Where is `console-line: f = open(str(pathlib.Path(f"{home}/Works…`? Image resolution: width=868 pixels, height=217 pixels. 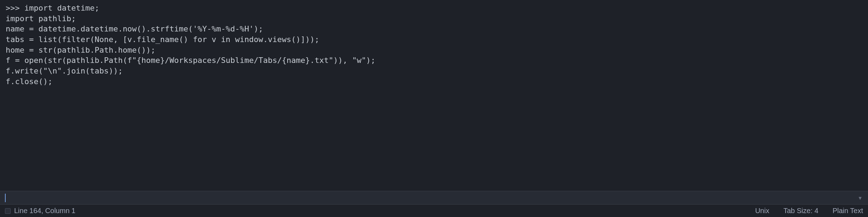
console-line: f = open(str(pathlib.Path(f"{home}/Works… is located at coordinates (190, 60).